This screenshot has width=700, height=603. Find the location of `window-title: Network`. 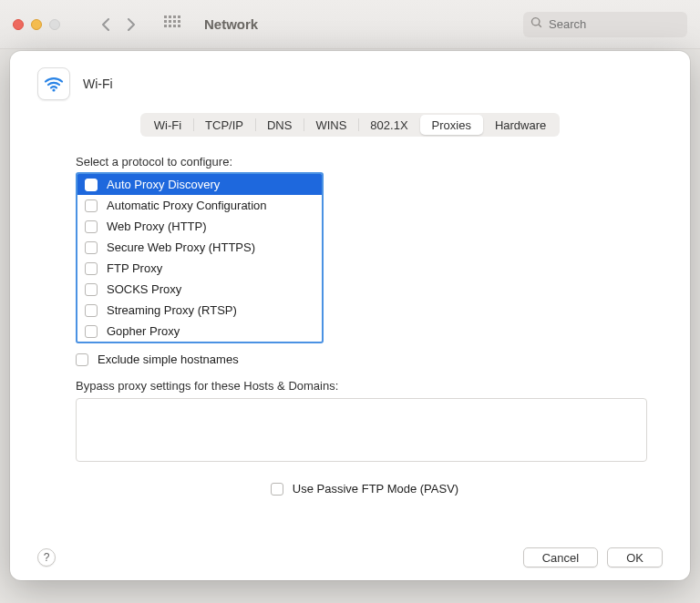

window-title: Network is located at coordinates (232, 24).